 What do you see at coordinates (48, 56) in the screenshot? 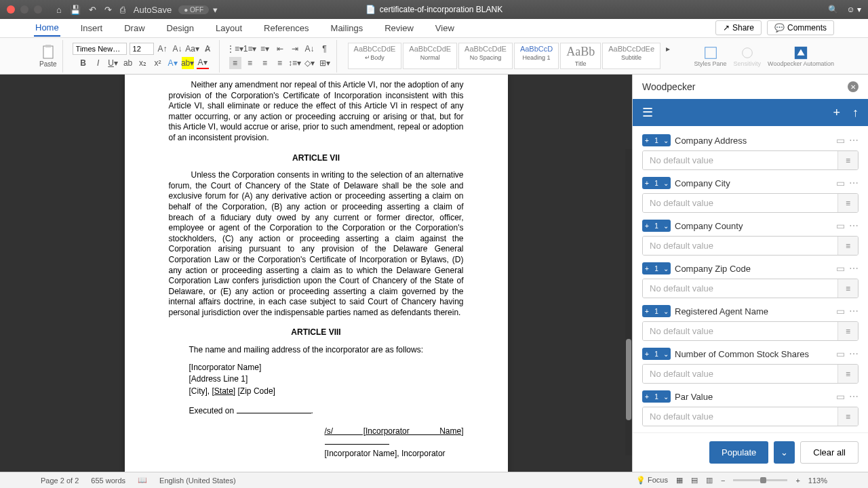
I see `paste-button: Paste` at bounding box center [48, 56].